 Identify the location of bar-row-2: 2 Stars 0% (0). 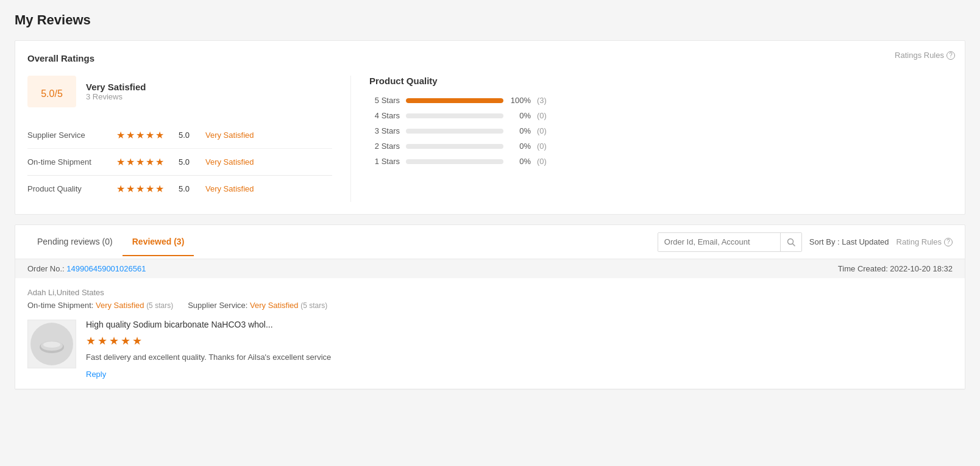
(661, 146).